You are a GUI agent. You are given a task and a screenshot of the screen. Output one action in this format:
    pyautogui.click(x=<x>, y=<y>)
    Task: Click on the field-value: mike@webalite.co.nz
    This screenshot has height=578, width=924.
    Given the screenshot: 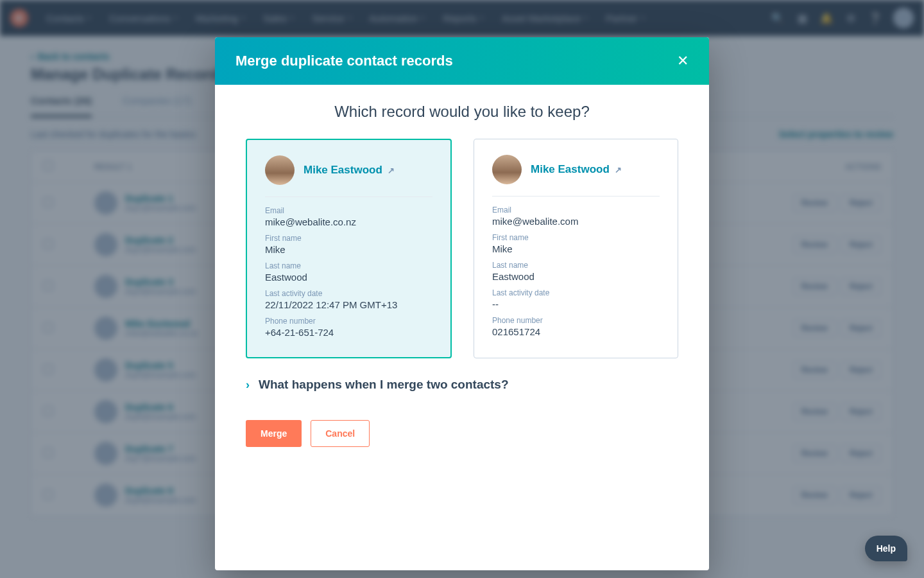 What is the action you would take?
    pyautogui.click(x=349, y=222)
    